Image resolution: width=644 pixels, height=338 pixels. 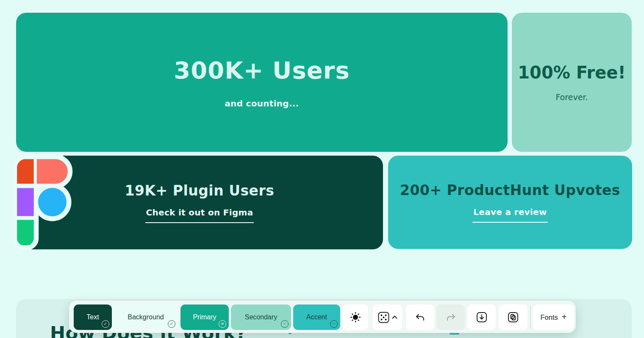 What do you see at coordinates (513, 317) in the screenshot?
I see `copy-link-button` at bounding box center [513, 317].